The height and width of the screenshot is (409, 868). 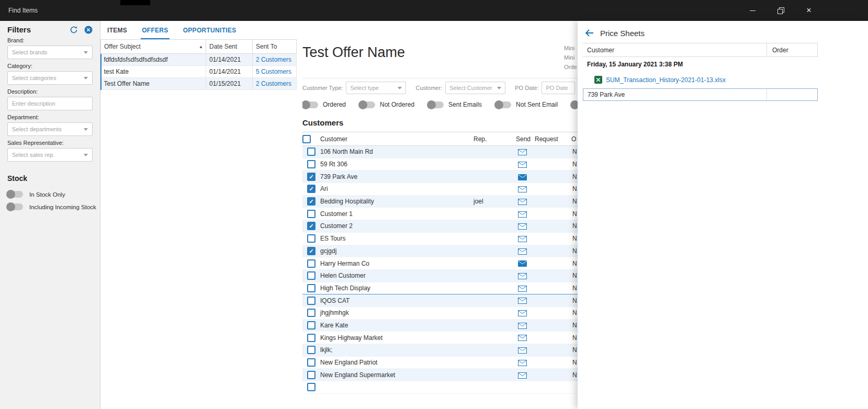 I want to click on col-ps-order: Order, so click(x=792, y=50).